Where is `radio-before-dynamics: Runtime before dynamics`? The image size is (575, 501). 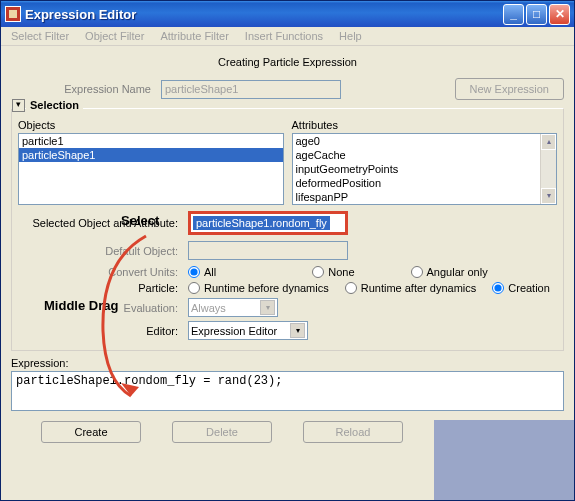 radio-before-dynamics: Runtime before dynamics is located at coordinates (258, 288).